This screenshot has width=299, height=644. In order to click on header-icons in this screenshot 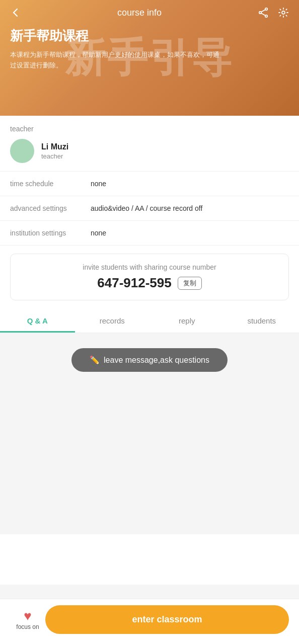, I will do `click(273, 13)`.